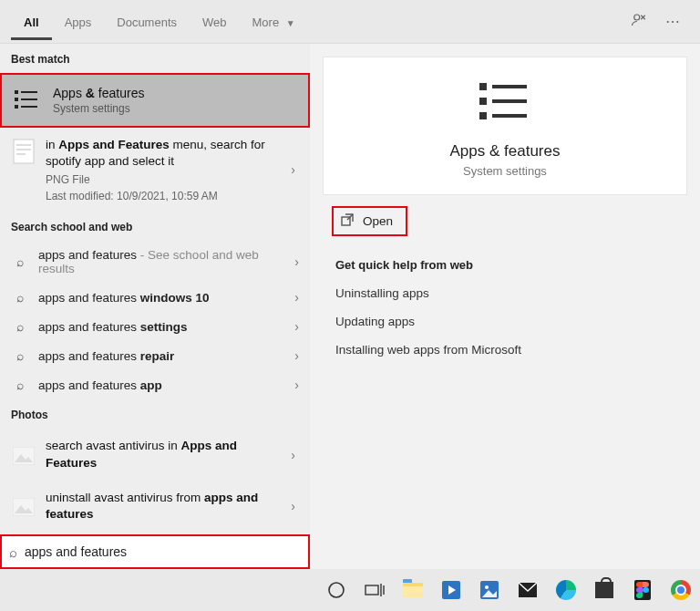 The height and width of the screenshot is (611, 700). What do you see at coordinates (155, 385) in the screenshot?
I see `suggestion-4: ⌕ apps and features app ›` at bounding box center [155, 385].